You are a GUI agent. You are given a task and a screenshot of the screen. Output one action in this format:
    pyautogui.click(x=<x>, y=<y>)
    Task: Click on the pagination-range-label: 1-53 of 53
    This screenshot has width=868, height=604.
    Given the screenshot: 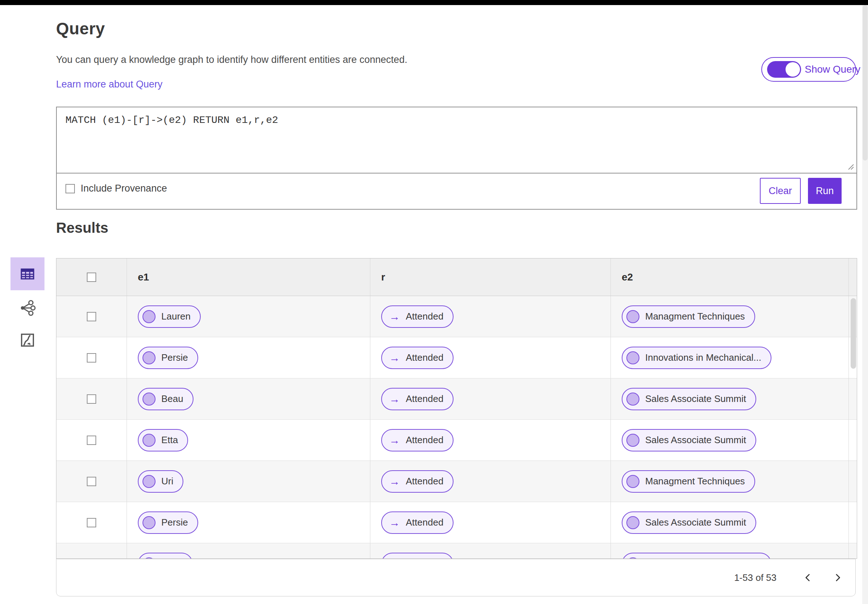 What is the action you would take?
    pyautogui.click(x=755, y=578)
    